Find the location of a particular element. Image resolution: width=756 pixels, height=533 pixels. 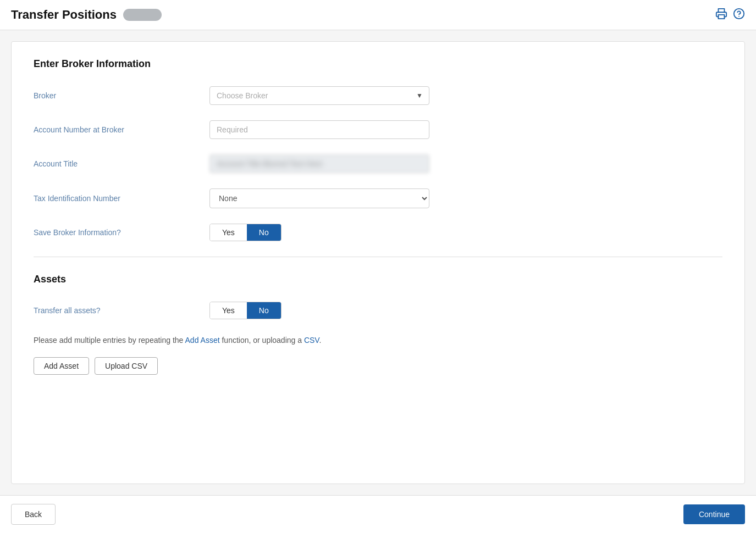

broker-dropdown-wrap: Choose Broker ▼ is located at coordinates (319, 96).